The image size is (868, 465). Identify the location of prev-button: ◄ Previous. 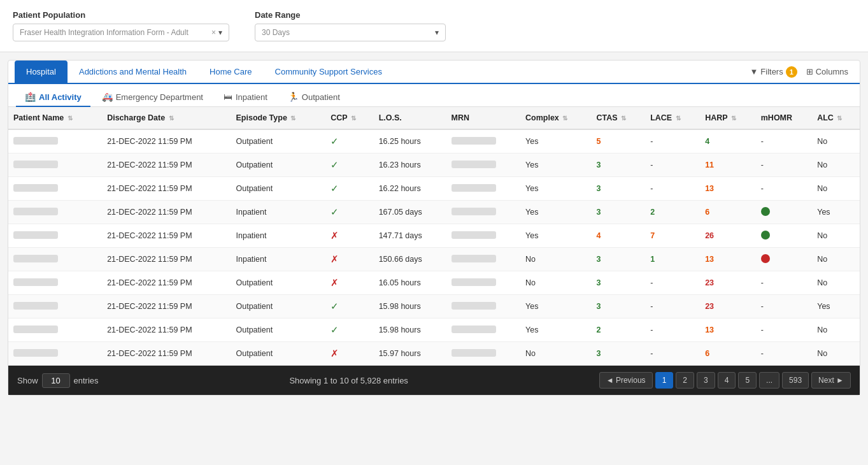
(626, 380).